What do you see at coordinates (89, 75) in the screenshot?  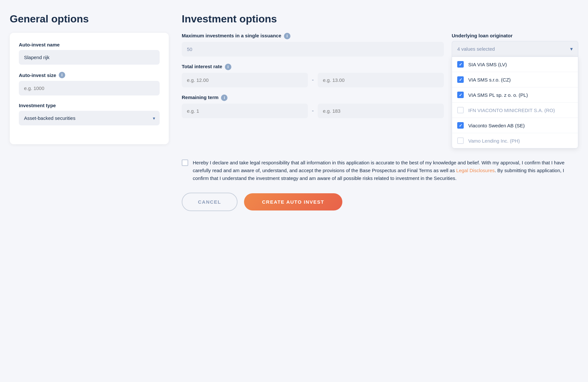 I see `size-label: Auto-invest size i` at bounding box center [89, 75].